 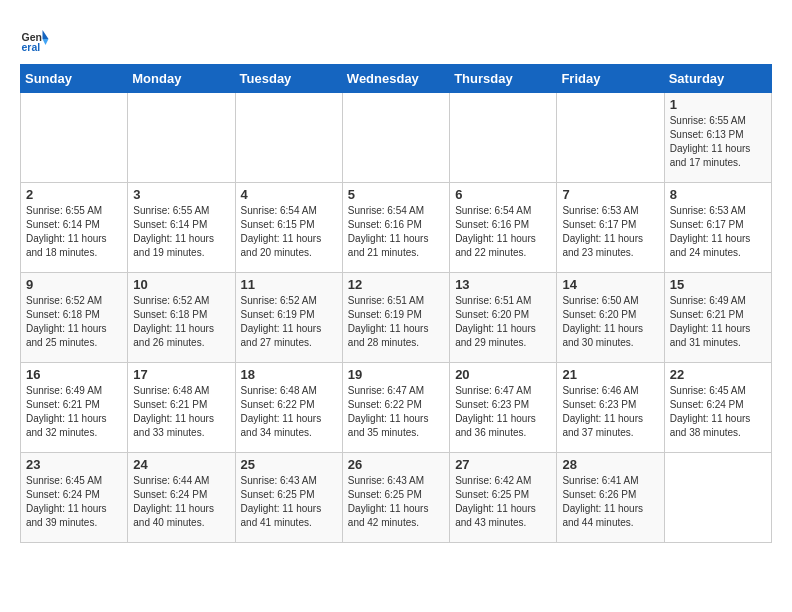 What do you see at coordinates (289, 284) in the screenshot?
I see `day-number: 11` at bounding box center [289, 284].